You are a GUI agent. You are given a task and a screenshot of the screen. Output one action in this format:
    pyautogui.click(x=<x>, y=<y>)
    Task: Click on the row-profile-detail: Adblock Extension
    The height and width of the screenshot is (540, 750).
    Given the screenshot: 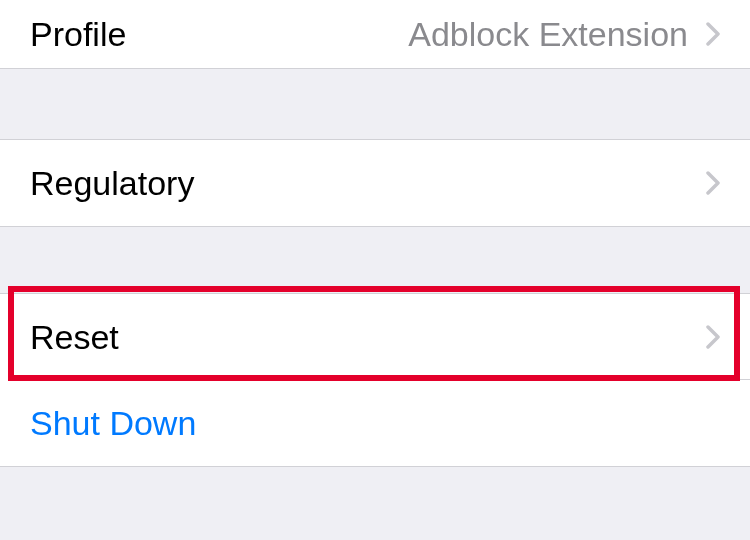 What is the action you would take?
    pyautogui.click(x=548, y=34)
    